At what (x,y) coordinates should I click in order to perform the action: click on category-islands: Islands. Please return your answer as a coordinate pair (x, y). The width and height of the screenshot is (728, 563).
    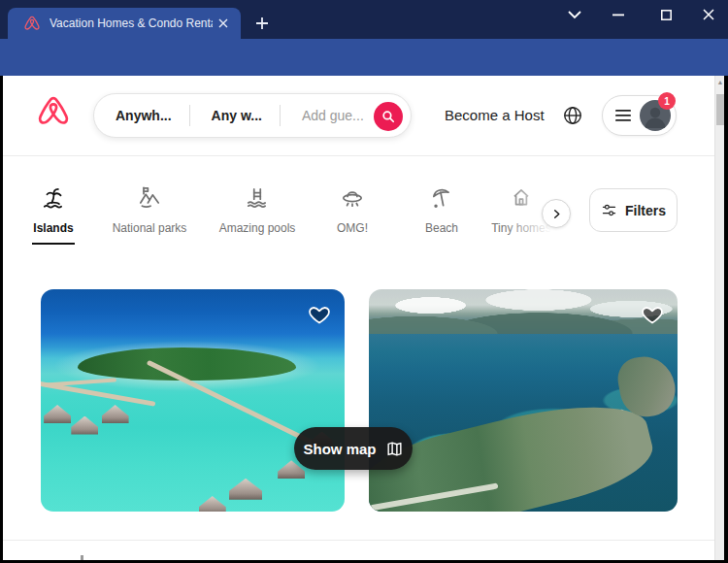
    Looking at the image, I should click on (53, 210).